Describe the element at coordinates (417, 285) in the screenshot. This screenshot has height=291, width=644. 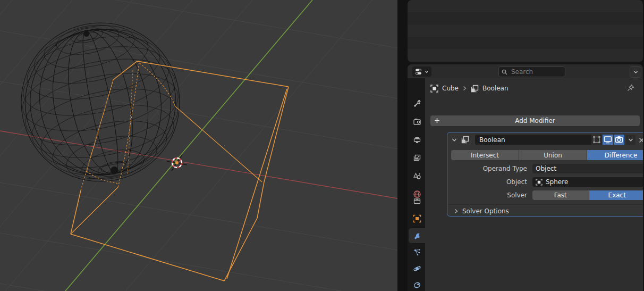
I see `constraints-icon` at that location.